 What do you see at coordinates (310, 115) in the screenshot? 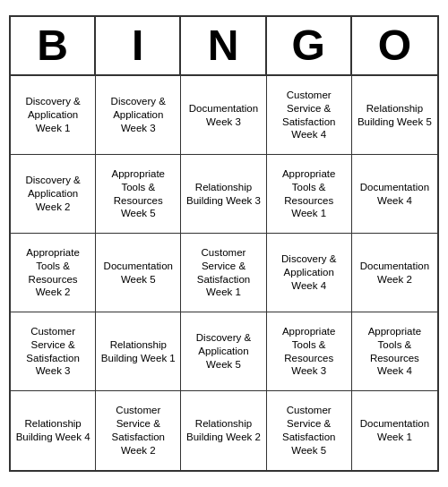
I see `bingo-cell-4: Customer Service & Satisfaction Week 4` at bounding box center [310, 115].